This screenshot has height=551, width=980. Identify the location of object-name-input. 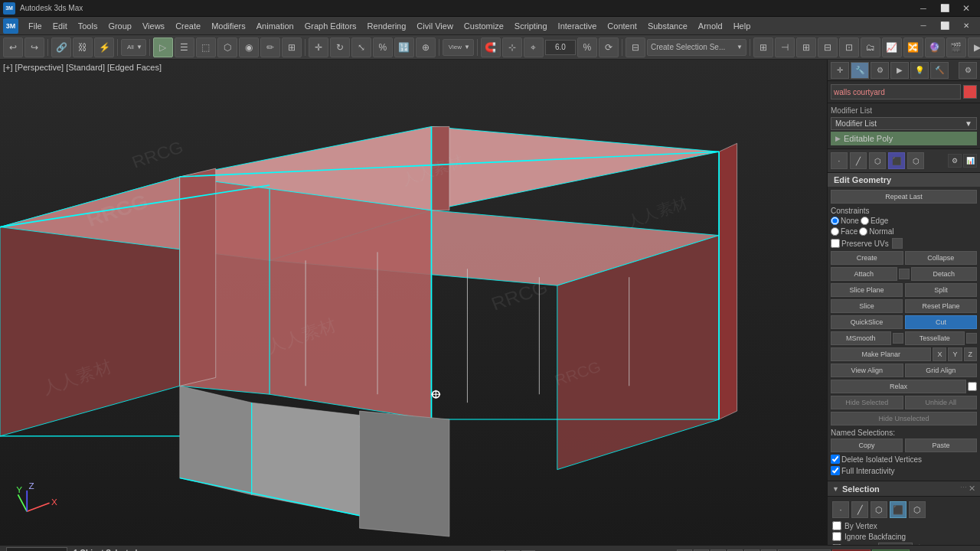
(896, 92).